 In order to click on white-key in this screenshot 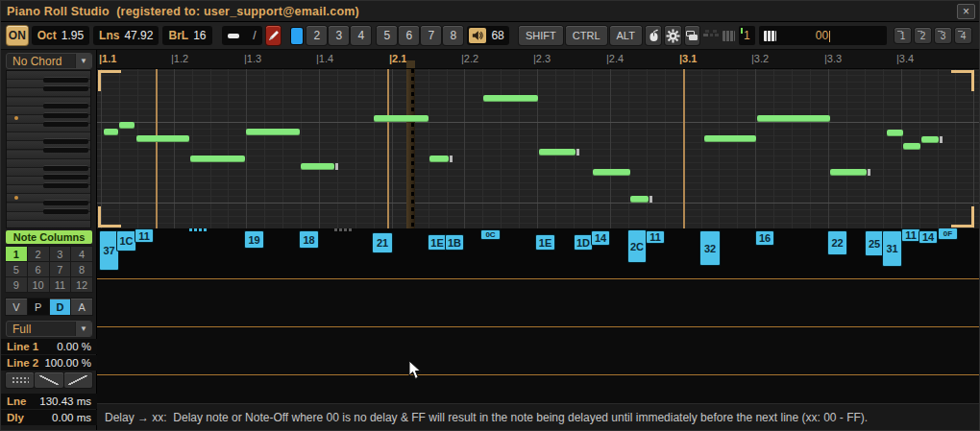, I will do `click(48, 225)`.